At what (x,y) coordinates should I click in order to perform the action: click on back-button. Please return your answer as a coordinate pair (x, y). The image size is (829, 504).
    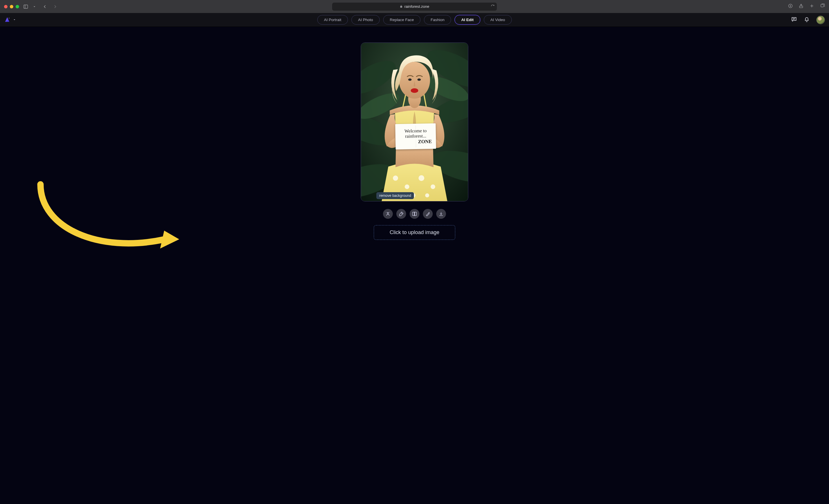
    Looking at the image, I should click on (45, 7).